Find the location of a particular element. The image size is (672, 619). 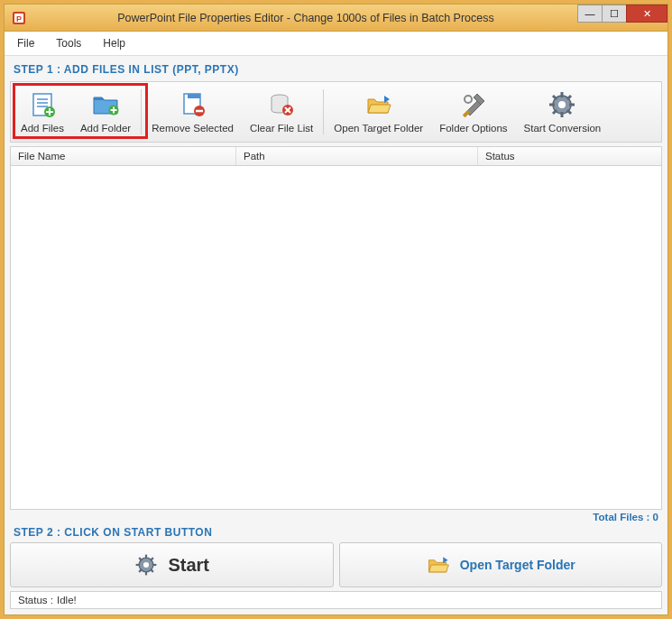

status-label: Status : is located at coordinates (36, 600).